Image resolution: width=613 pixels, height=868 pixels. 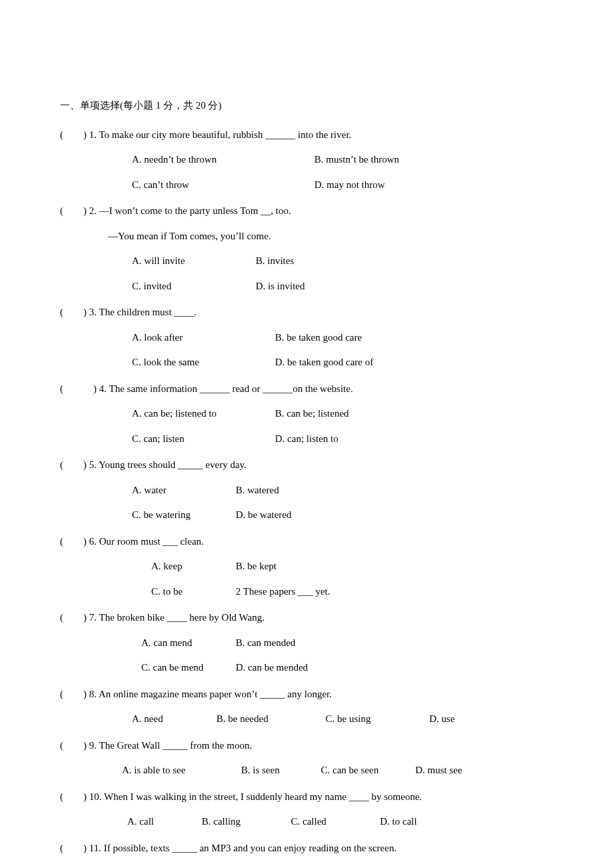 I want to click on option-11B: B. may put in, so click(x=312, y=864).